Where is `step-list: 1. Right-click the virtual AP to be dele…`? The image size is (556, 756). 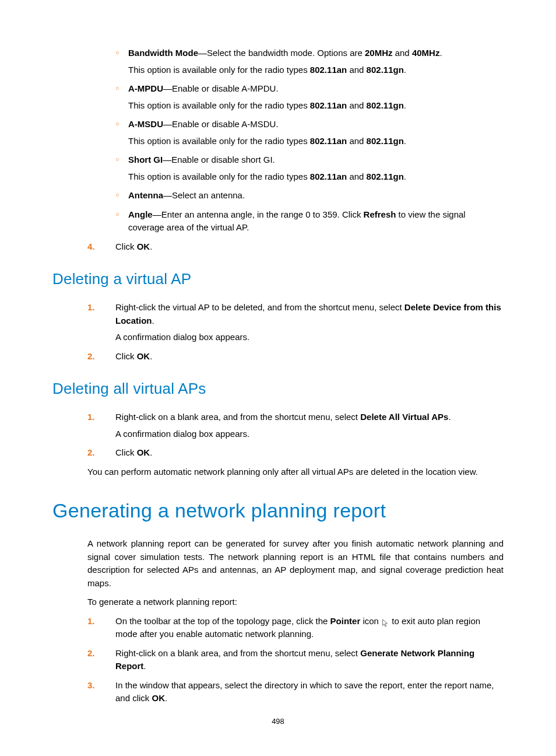
step-list: 1. Right-click the virtual AP to be dele… is located at coordinates (295, 332).